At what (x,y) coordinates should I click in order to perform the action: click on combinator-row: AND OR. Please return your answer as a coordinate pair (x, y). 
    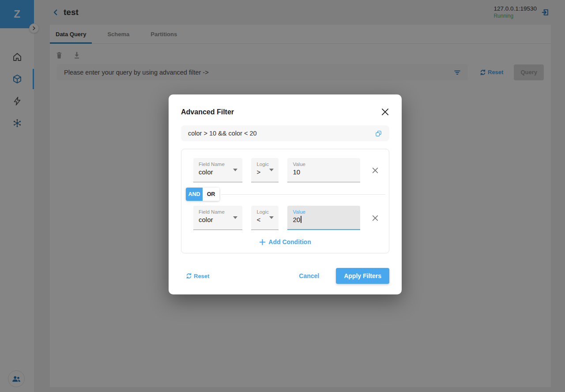
    Looking at the image, I should click on (285, 194).